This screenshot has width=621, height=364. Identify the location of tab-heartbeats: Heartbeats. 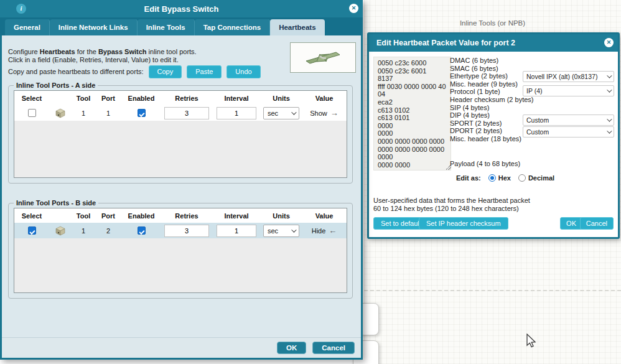
(297, 27).